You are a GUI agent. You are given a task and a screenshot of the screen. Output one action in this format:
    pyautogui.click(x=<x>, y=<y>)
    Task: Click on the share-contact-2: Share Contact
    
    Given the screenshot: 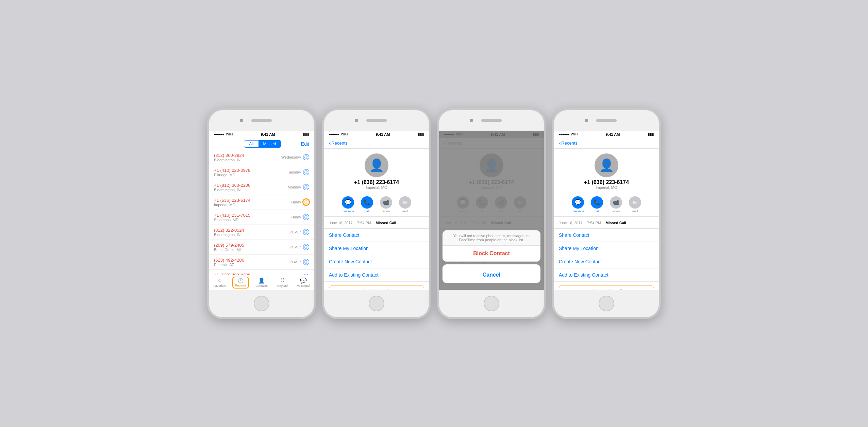 What is the action you would take?
    pyautogui.click(x=377, y=235)
    